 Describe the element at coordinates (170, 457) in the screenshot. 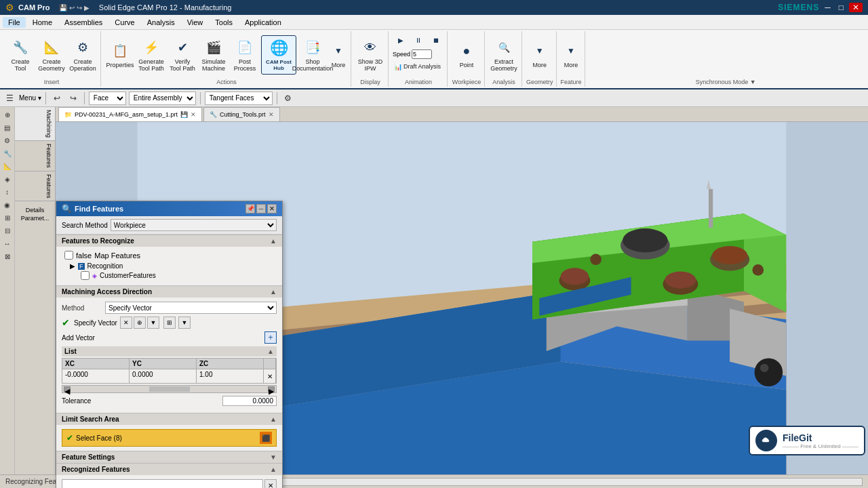

I see `feature-settings-header: Feature Settings ▼` at that location.